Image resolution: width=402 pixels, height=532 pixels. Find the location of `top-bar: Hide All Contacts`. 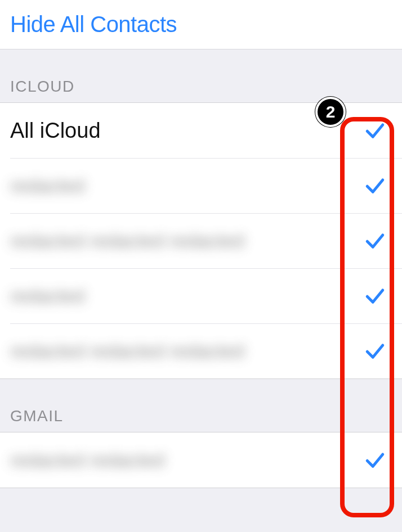

top-bar: Hide All Contacts is located at coordinates (201, 25).